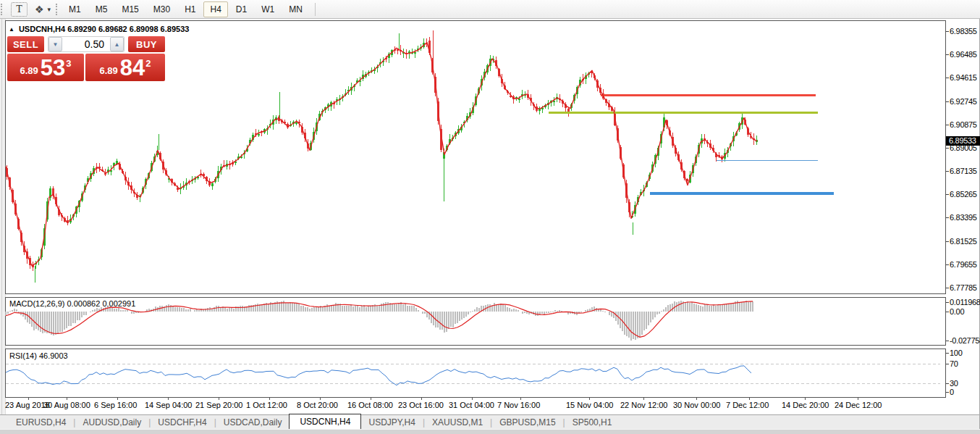 This screenshot has height=434, width=980. Describe the element at coordinates (130, 9) in the screenshot. I see `timeframe-button-M15: M15` at that location.